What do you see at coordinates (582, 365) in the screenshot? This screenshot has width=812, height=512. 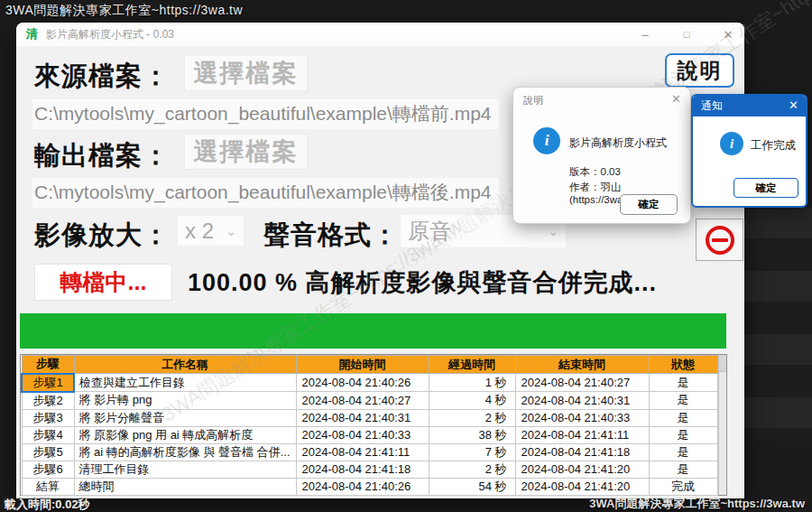 I see `column-header: 結束時間` at bounding box center [582, 365].